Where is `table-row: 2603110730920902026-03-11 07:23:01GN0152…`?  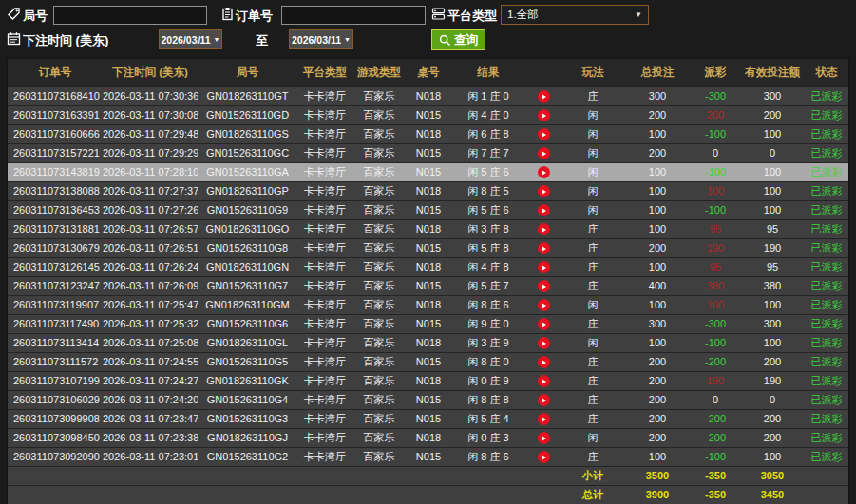
table-row: 2603110730920902026-03-11 07:23:01GN0152… is located at coordinates (428, 457).